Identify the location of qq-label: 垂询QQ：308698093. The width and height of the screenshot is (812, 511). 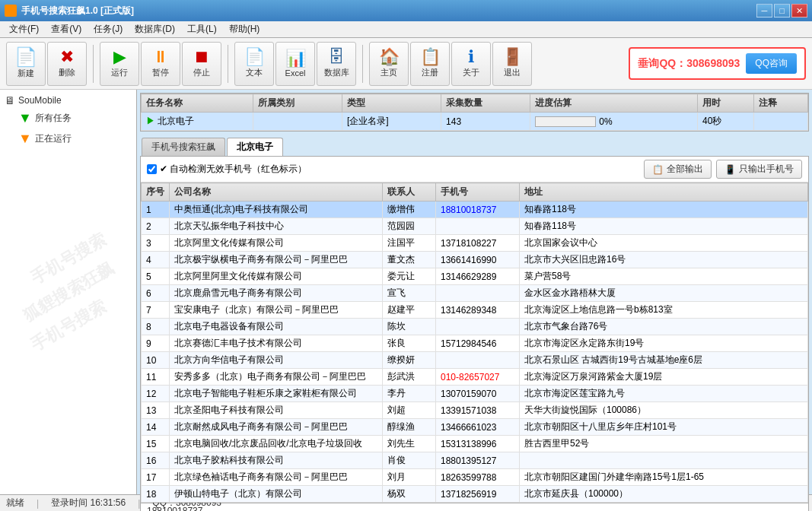
(689, 64).